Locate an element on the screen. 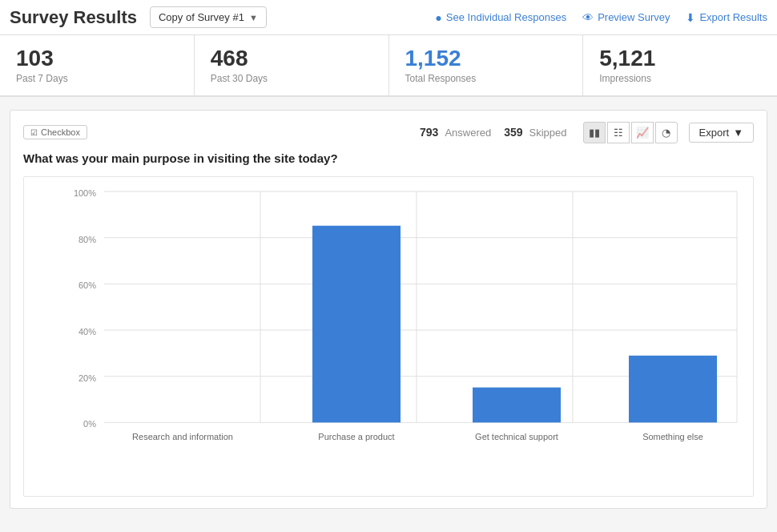  svg-text: 60% is located at coordinates (87, 285).